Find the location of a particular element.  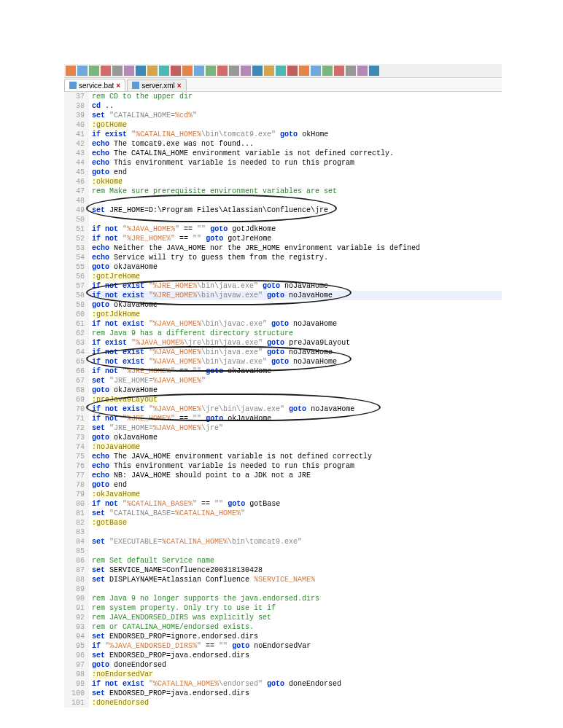

code-line: 64if not exist "%JAVA_HOME%\bin\java.exe… is located at coordinates (283, 353).